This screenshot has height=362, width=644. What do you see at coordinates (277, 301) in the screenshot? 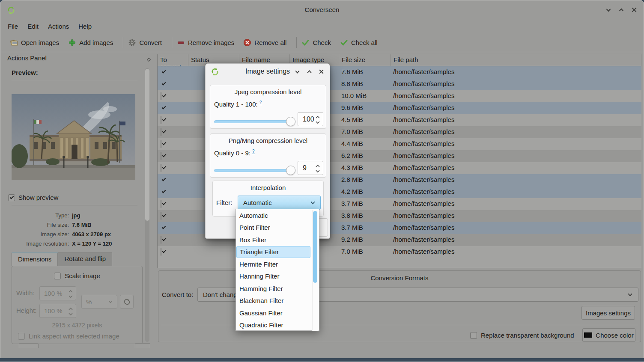
I see `dropdown-option-blackman-filter: Blackman Filter` at bounding box center [277, 301].